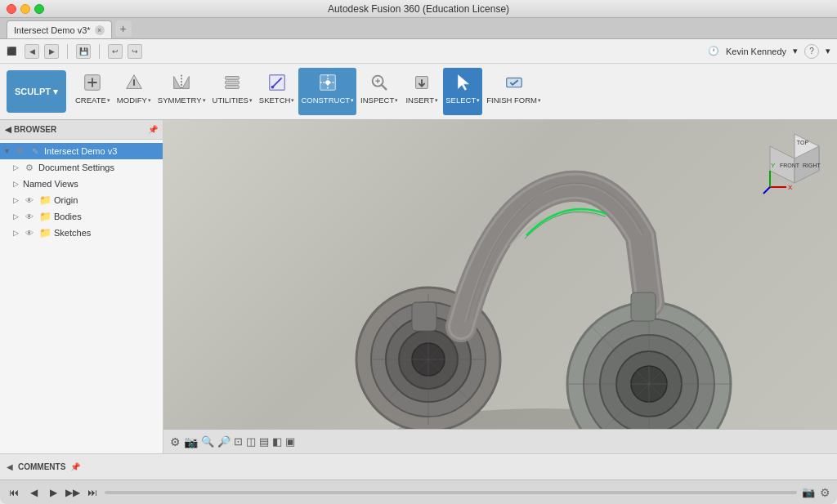 The width and height of the screenshot is (837, 504). Describe the element at coordinates (31, 129) in the screenshot. I see `browser-header-left: ◀ BROWSER` at that location.